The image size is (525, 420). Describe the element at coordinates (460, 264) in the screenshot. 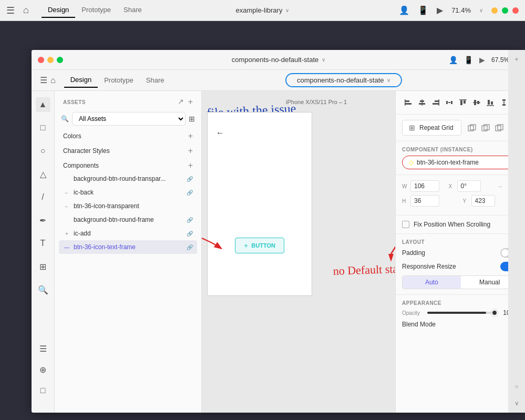

I see `layout-section: LAYOUT Padding Responsive Resize` at that location.